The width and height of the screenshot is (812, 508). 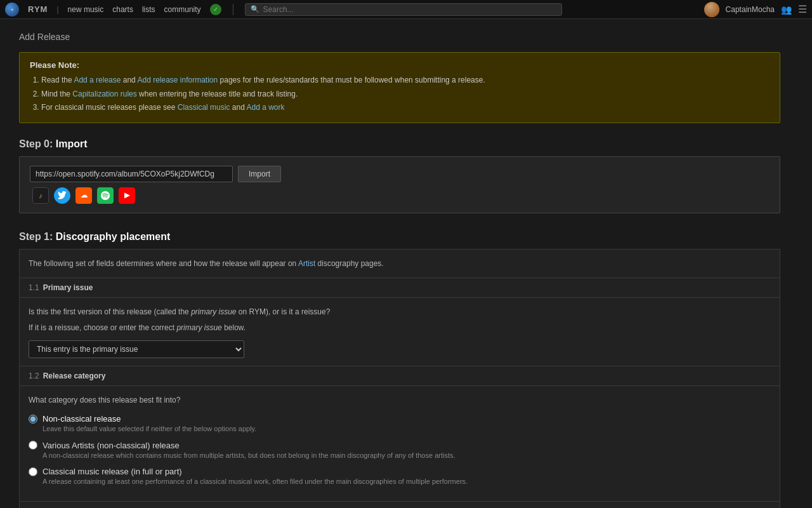 What do you see at coordinates (82, 419) in the screenshot?
I see `radio-non-classical-label: Non-classical release` at bounding box center [82, 419].